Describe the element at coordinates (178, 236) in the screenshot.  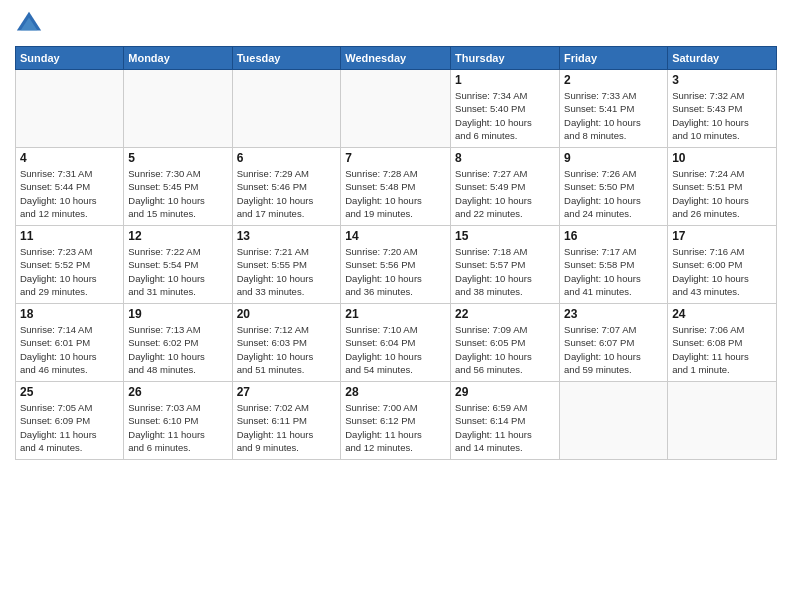
I see `day-number: 12` at that location.